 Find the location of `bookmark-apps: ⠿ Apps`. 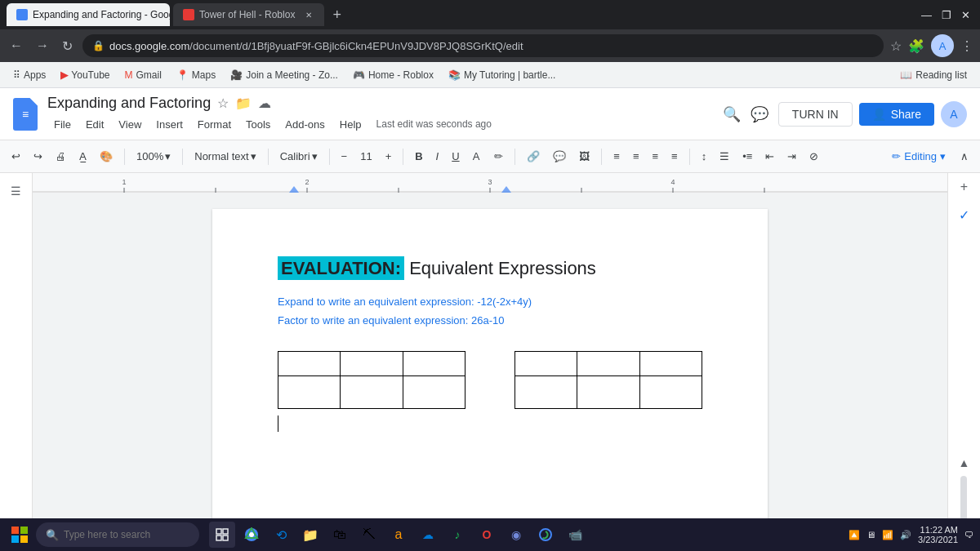

bookmark-apps: ⠿ Apps is located at coordinates (29, 75).